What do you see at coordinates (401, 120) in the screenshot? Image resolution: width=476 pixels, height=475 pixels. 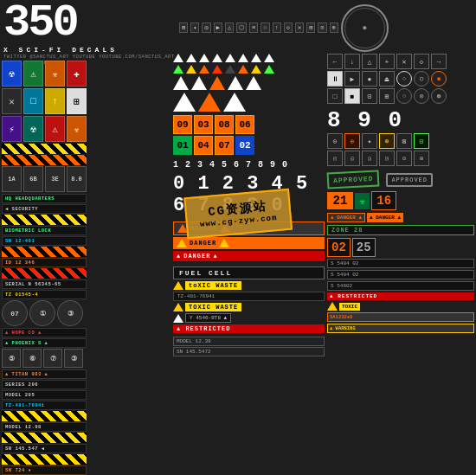 I see `right-numbers: 8 9 0` at bounding box center [401, 120].